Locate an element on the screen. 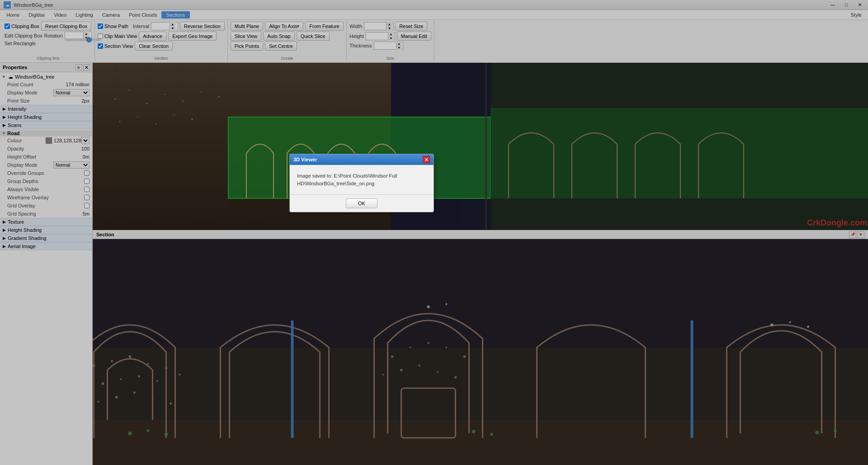  modal-message-line1: Image saved to: E:\Point Clouds\Windsor … is located at coordinates (347, 176).